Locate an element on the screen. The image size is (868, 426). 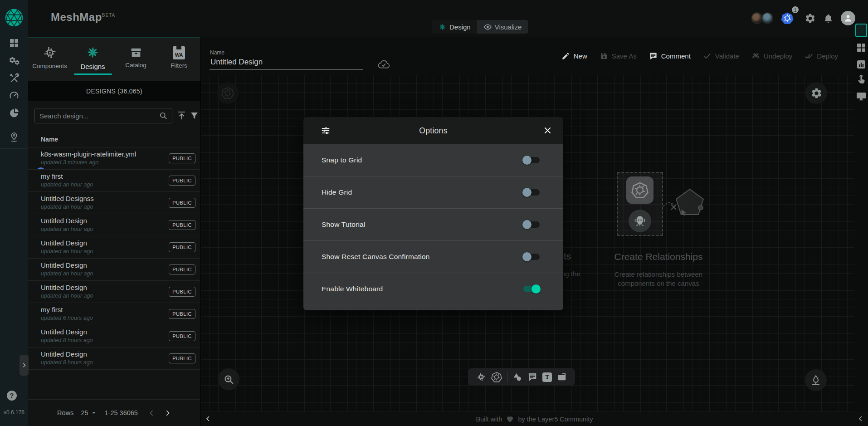
design-updated: updated 6 hours ago is located at coordinates (67, 318).